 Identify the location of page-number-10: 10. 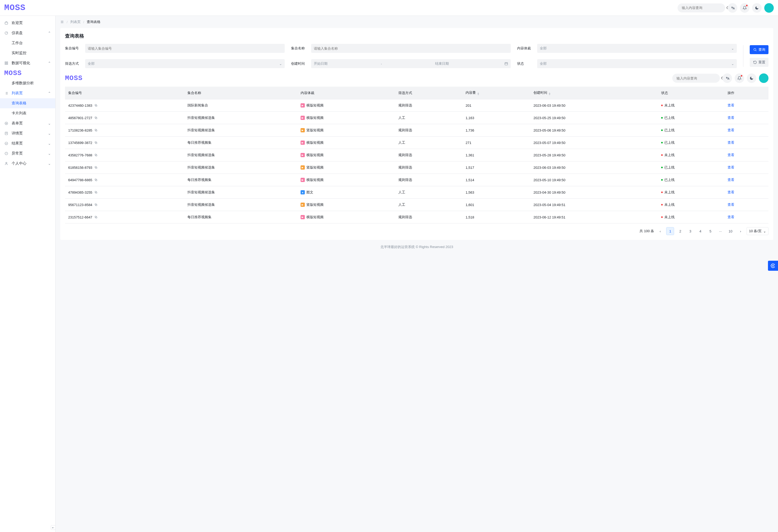
(730, 231).